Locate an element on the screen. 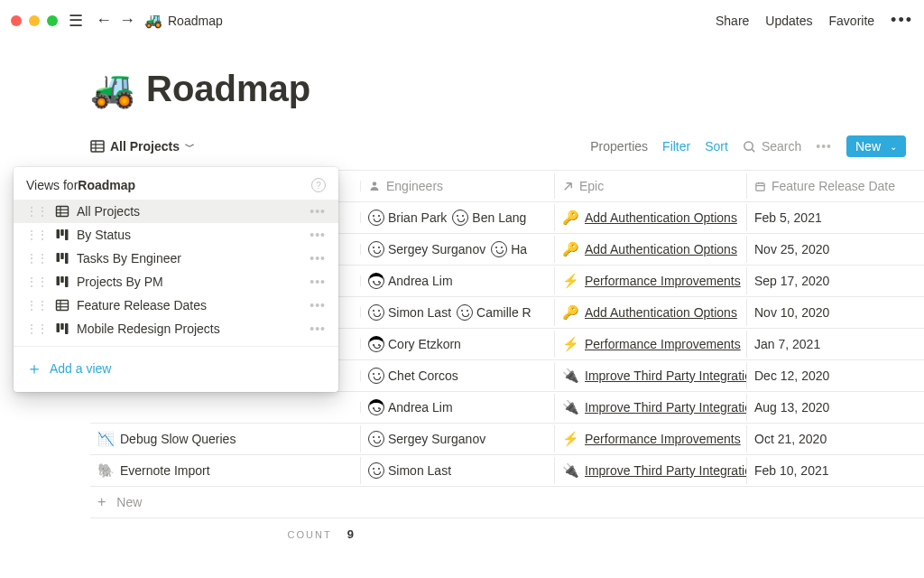 The image size is (924, 578). person-name: Camille R is located at coordinates (504, 312).